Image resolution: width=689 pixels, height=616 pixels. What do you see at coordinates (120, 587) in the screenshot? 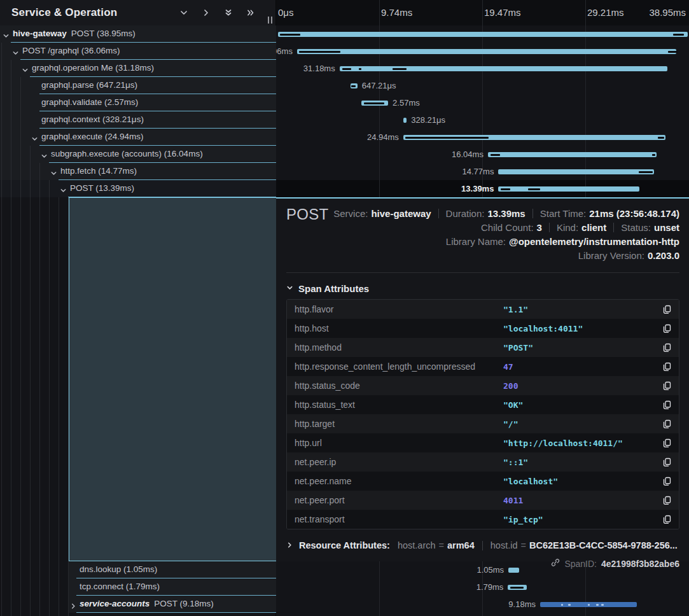
I see `span-label: tcp.connect (1.79ms)` at bounding box center [120, 587].